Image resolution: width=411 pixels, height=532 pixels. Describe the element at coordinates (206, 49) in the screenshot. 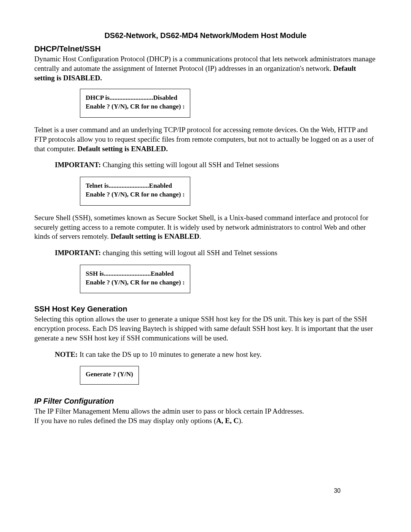

I see `heading-dhcp: DHCP/Telnet/SSH` at that location.